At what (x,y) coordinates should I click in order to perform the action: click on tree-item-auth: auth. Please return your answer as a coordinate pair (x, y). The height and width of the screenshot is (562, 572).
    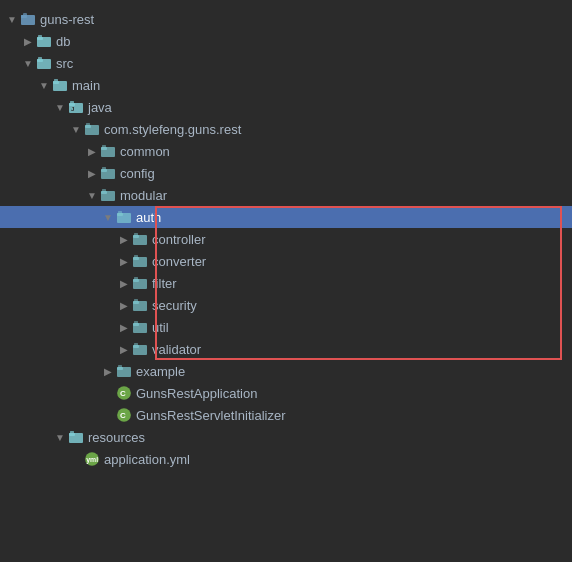
    Looking at the image, I should click on (286, 217).